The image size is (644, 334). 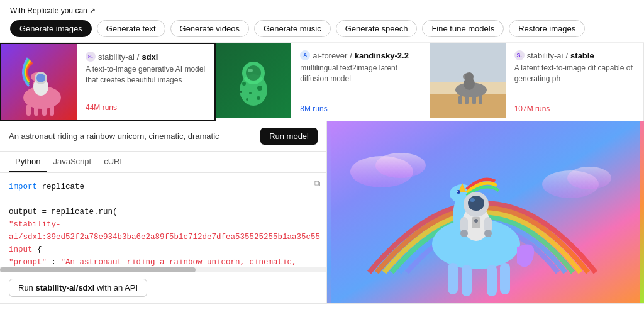 What do you see at coordinates (468, 81) in the screenshot?
I see `model-card-img-stable` at bounding box center [468, 81].